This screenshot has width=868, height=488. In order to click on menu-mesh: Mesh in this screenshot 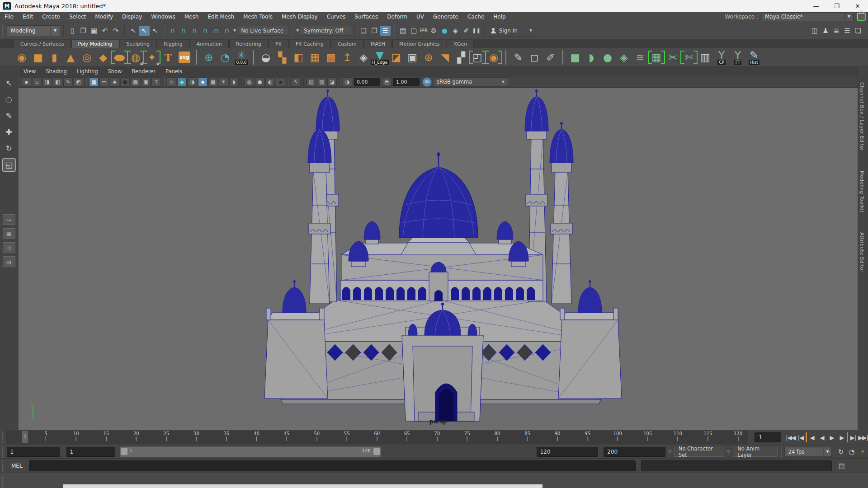, I will do `click(192, 17)`.